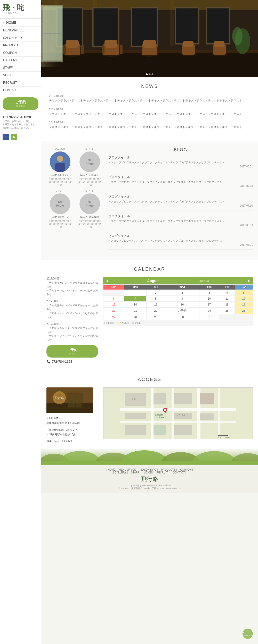 The image size is (258, 644). Describe the element at coordinates (209, 311) in the screenshot. I see `cal-cell-24: 24` at that location.